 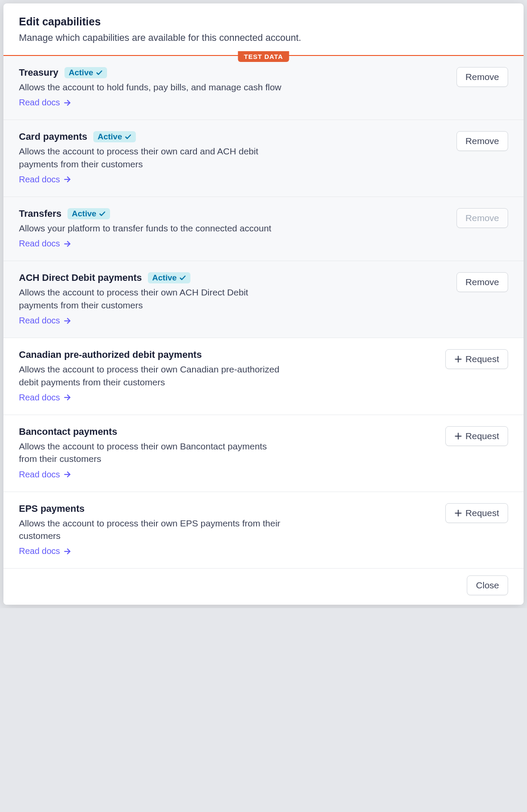 I want to click on capability-main: TreasuryActiveAllows the account to hold…, so click(x=233, y=87).